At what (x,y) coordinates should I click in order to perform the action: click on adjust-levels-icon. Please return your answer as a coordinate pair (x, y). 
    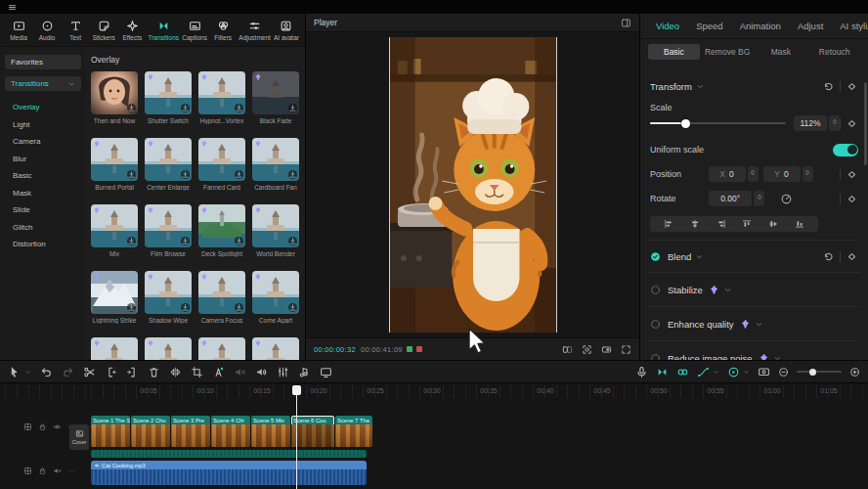
    Looking at the image, I should click on (283, 372).